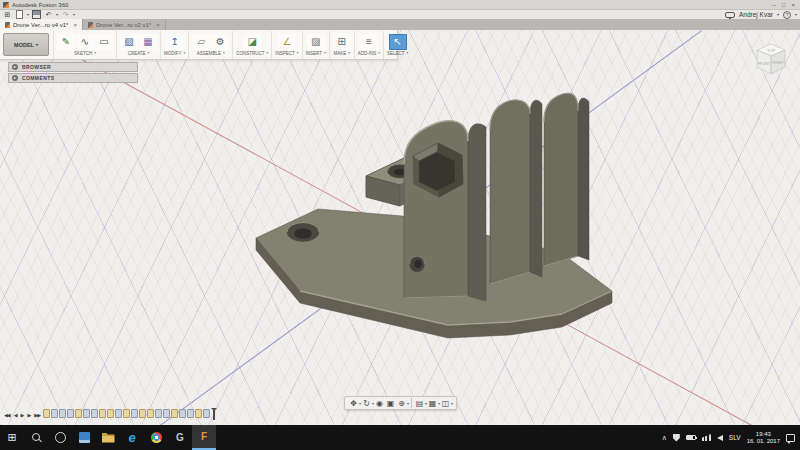 The width and height of the screenshot is (800, 450). I want to click on action-center-icon, so click(790, 438).